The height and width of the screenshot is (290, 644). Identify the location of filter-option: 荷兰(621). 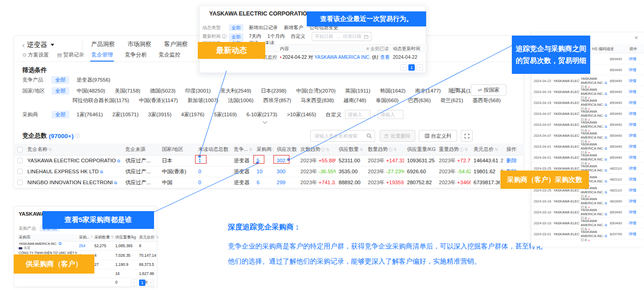
(452, 100).